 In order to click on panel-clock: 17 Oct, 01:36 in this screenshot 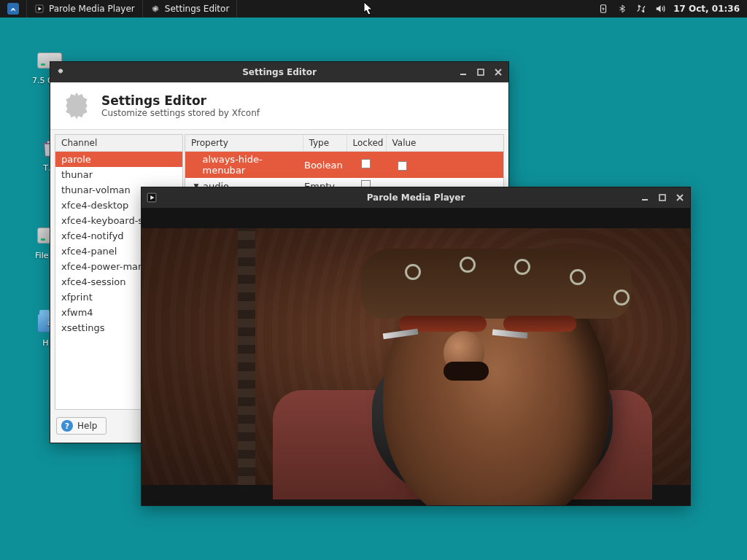, I will do `click(706, 9)`.